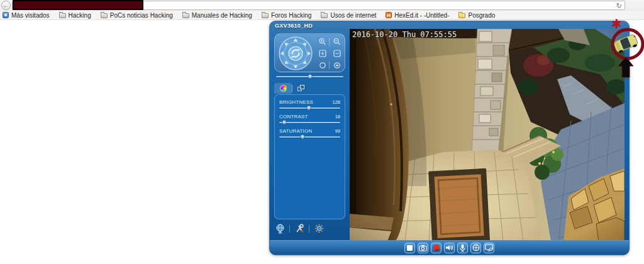  Describe the element at coordinates (283, 88) in the screenshot. I see `tab-image-settings` at that location.